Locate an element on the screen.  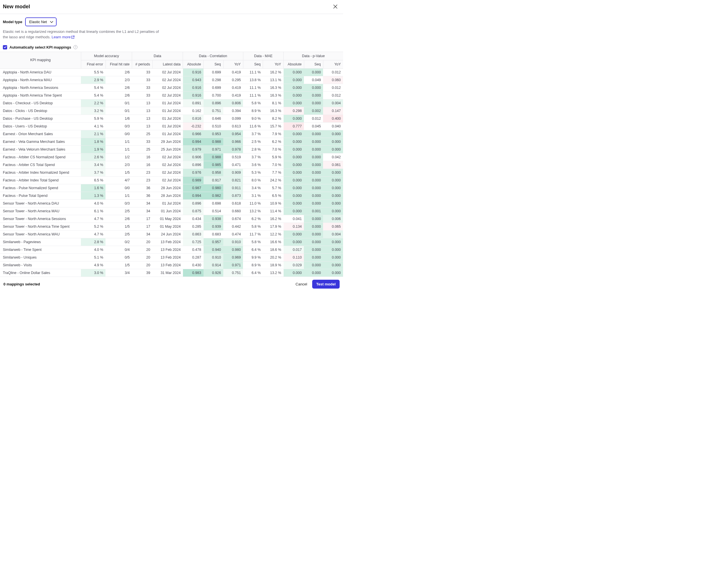
cell-fhr: 3/4 is located at coordinates (119, 273).